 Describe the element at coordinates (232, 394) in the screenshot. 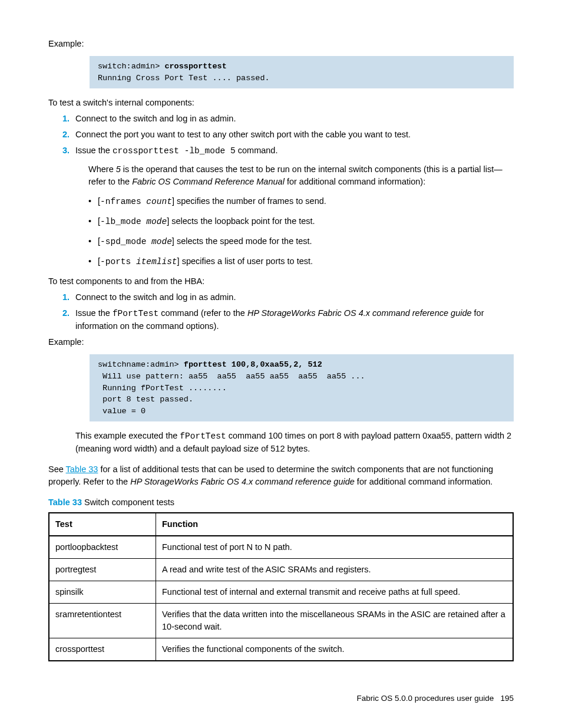

I see `code-output: Will use pattern: aa55 aa55 aa55 aa55 aa…` at that location.